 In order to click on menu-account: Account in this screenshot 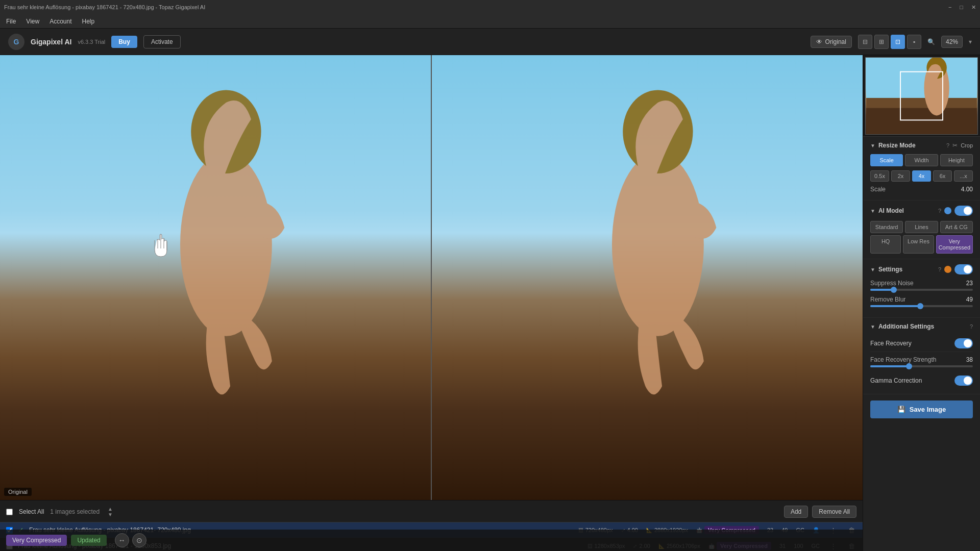, I will do `click(60, 21)`.